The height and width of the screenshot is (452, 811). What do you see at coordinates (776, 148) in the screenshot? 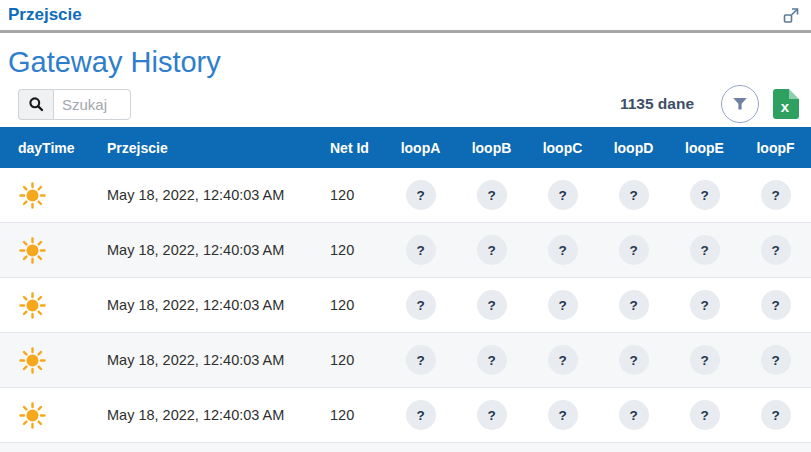
I see `column-header-loopf: loopF` at bounding box center [776, 148].